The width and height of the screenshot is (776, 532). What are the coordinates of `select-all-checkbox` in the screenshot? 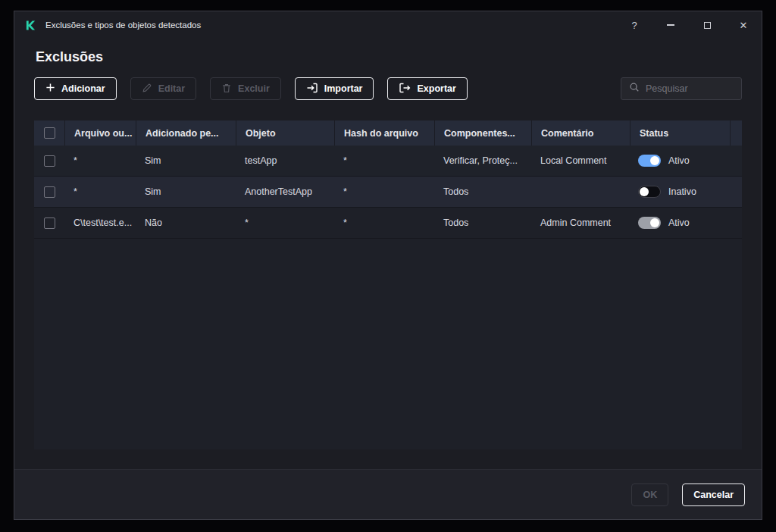 It's located at (50, 133).